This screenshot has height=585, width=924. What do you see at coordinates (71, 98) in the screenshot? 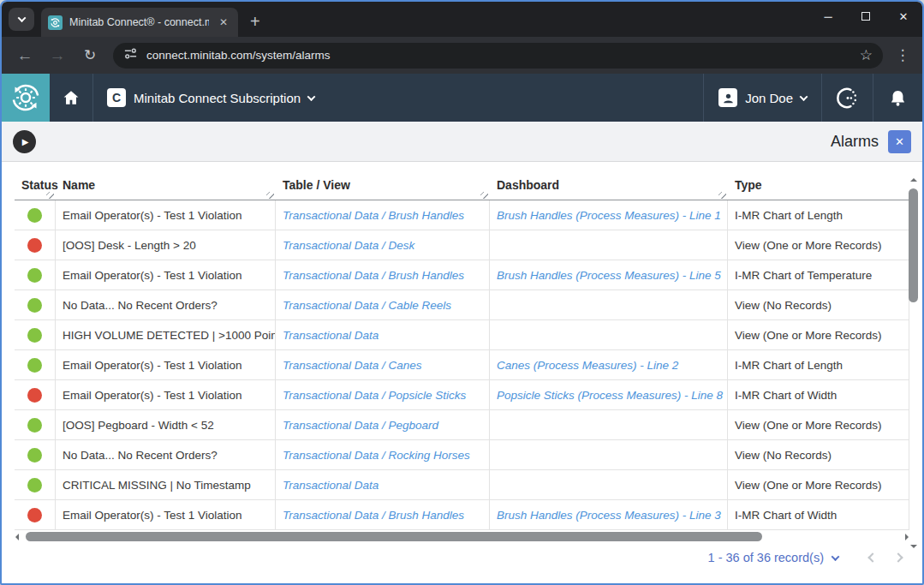
I see `home-button` at bounding box center [71, 98].